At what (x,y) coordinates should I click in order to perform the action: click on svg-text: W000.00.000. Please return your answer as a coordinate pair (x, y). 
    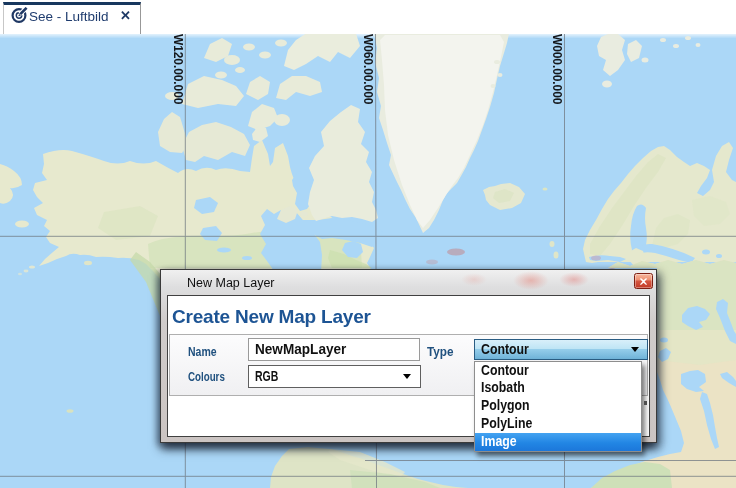
    Looking at the image, I should click on (557, 70).